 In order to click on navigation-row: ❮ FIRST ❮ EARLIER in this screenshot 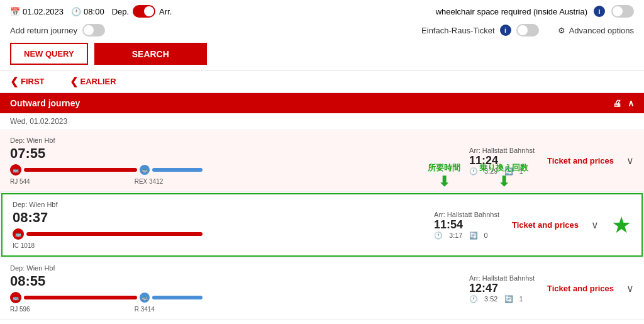, I will do `click(322, 82)`.